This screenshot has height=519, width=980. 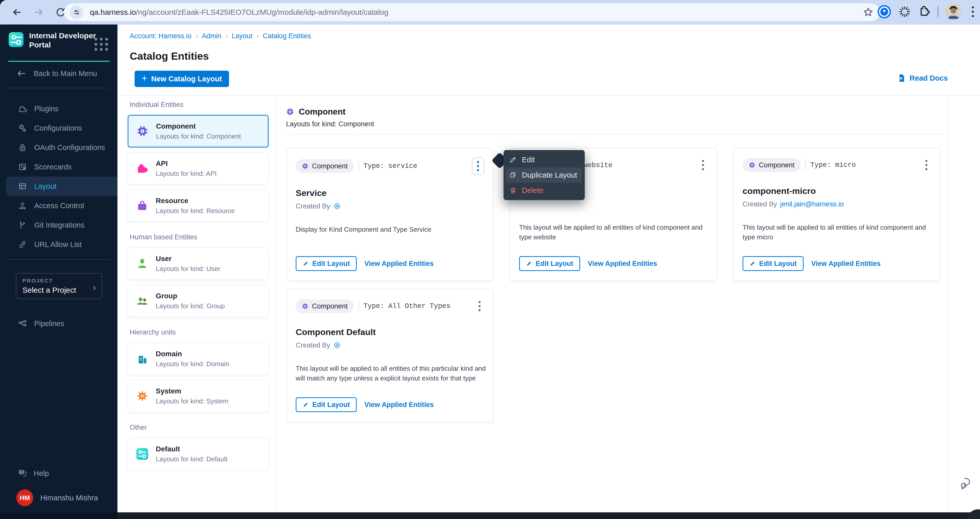 I want to click on sidebar-item-scorecards: Scorecards, so click(x=59, y=167).